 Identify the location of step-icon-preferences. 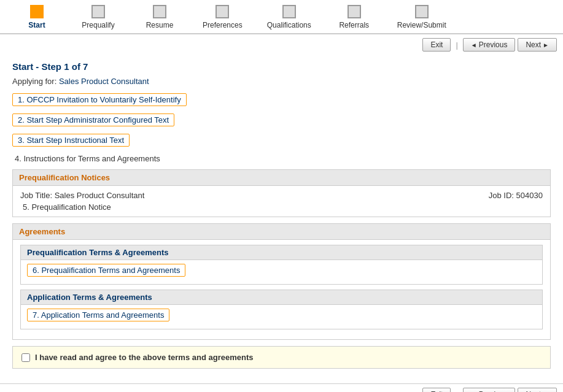
(222, 12).